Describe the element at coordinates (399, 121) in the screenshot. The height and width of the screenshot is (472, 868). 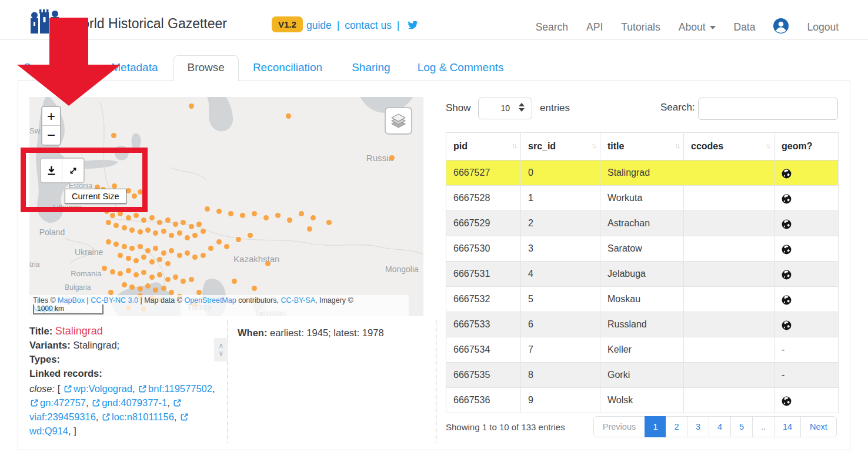
I see `layers-button` at that location.